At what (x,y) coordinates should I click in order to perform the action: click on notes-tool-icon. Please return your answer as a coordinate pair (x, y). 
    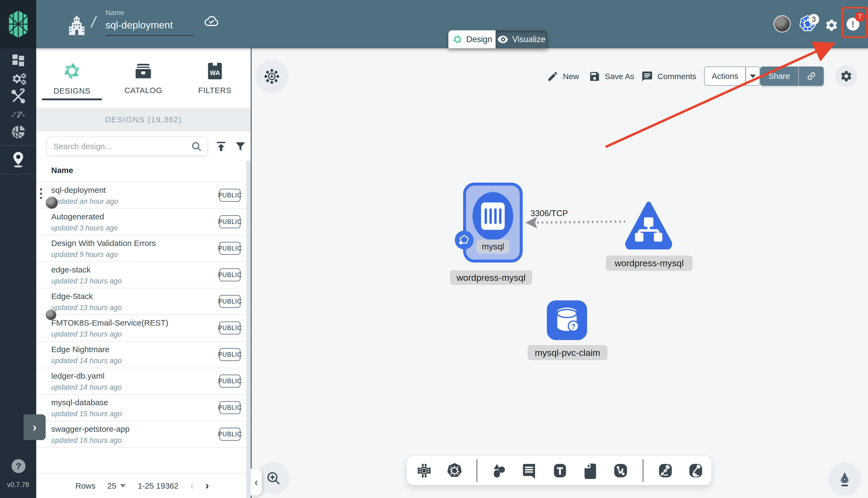
    Looking at the image, I should click on (590, 471).